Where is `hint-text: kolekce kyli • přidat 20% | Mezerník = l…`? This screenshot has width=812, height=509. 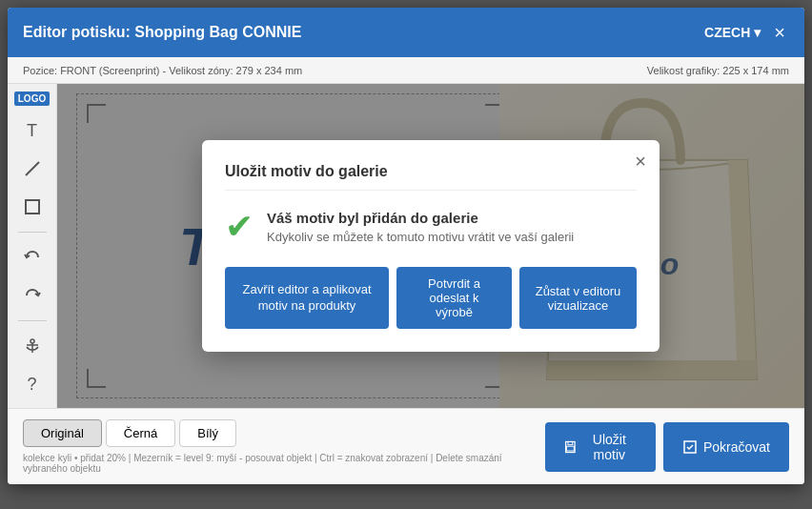 hint-text: kolekce kyli • přidat 20% | Mezerník = l… is located at coordinates (284, 463).